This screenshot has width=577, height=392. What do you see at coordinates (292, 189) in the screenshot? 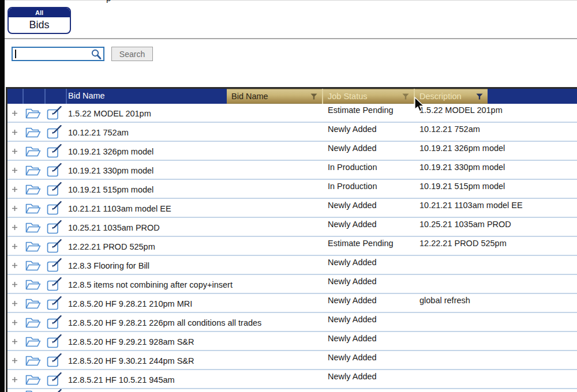
I see `bid-row: 10.19.21 515pm modelIn Production10.19.2…` at bounding box center [292, 189].